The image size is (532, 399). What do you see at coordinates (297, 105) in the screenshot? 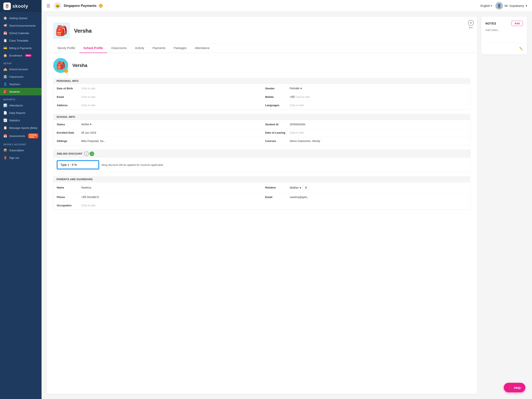
I see `languages-value: Click to edit` at bounding box center [297, 105].